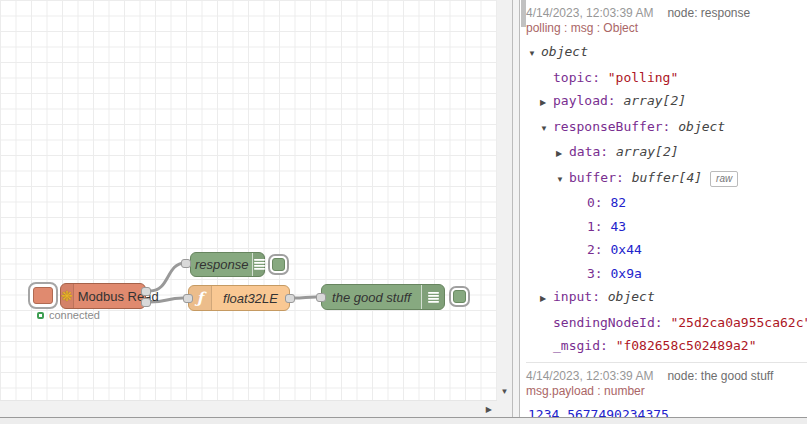  Describe the element at coordinates (598, 412) in the screenshot. I see `json-number-value: 1234.5677490234375` at that location.